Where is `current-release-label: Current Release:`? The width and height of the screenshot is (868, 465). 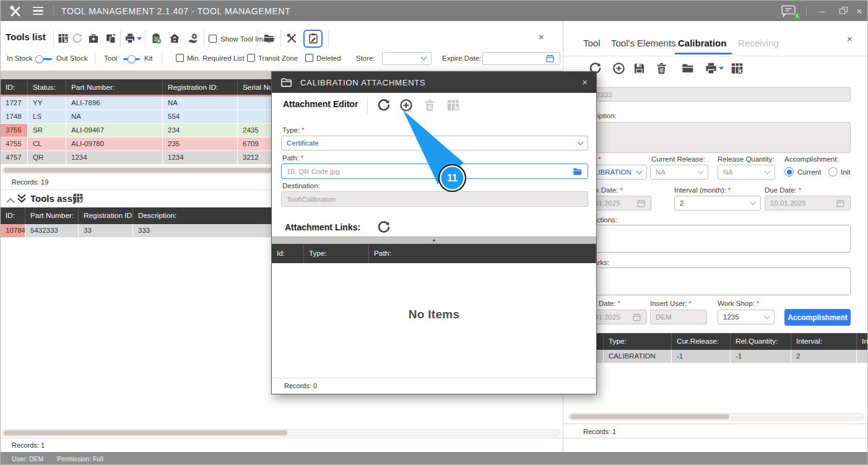
current-release-label: Current Release: is located at coordinates (679, 159).